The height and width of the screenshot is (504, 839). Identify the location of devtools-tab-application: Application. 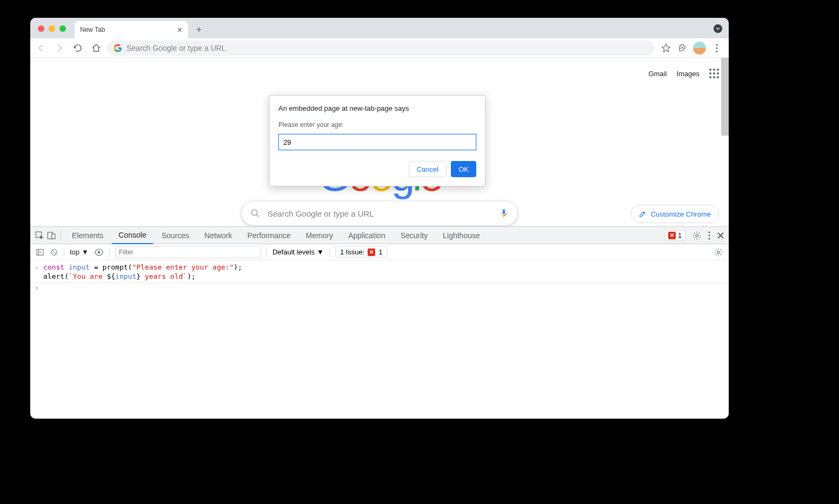
(367, 236).